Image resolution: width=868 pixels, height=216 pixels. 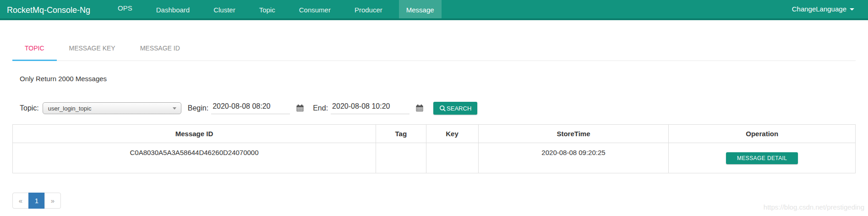 What do you see at coordinates (452, 158) in the screenshot?
I see `cell-key` at bounding box center [452, 158].